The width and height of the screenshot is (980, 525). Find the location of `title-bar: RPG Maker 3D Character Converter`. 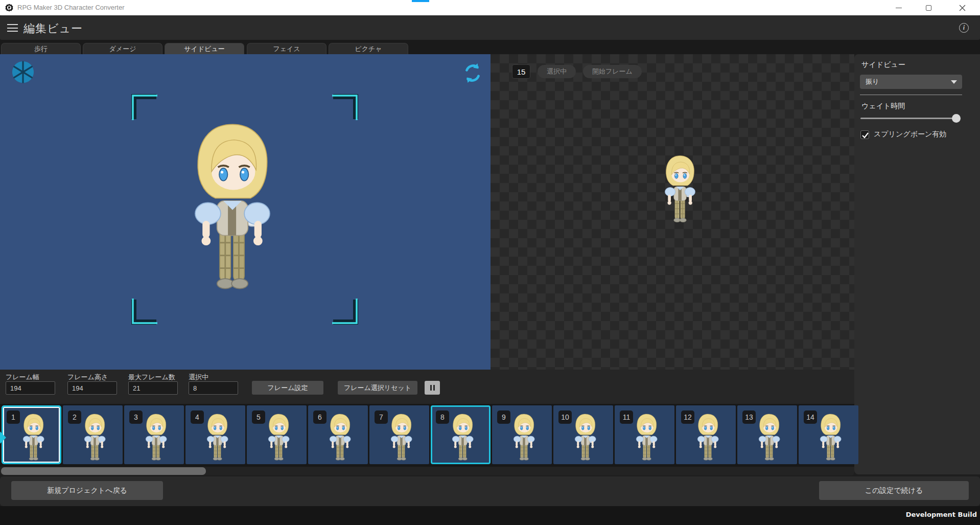

title-bar: RPG Maker 3D Character Converter is located at coordinates (490, 8).